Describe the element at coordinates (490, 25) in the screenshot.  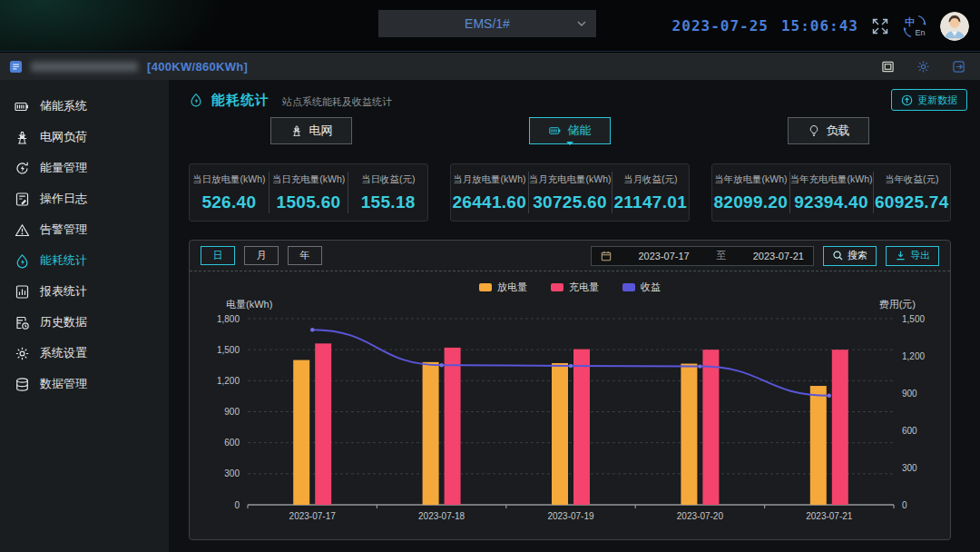
I see `top-bar: EMS/1# 2023-07-25 15:06:43 中 En` at that location.